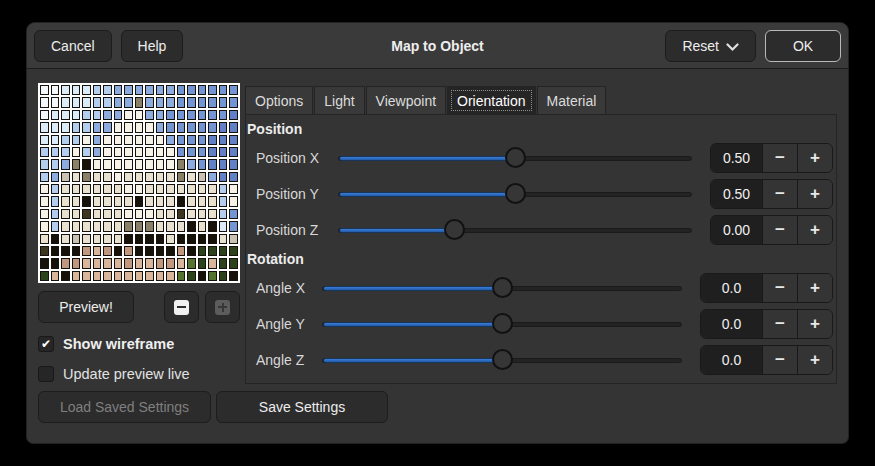 This screenshot has width=875, height=466. Describe the element at coordinates (339, 101) in the screenshot. I see `tab-label: Light` at that location.